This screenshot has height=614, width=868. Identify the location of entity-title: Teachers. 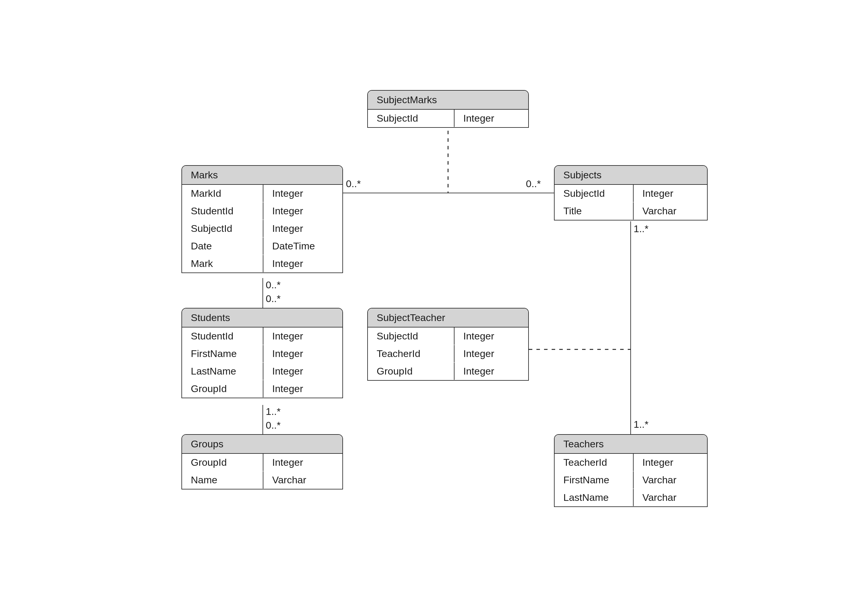
(631, 444).